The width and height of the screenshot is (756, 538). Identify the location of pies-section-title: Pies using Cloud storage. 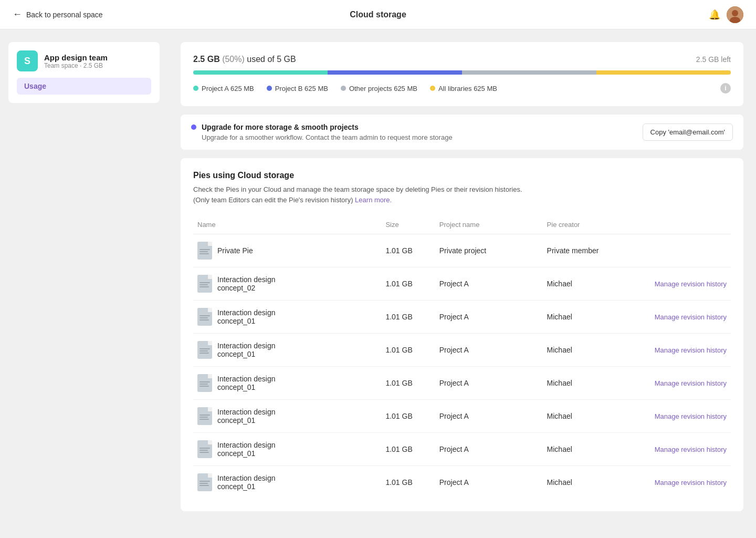
(462, 175).